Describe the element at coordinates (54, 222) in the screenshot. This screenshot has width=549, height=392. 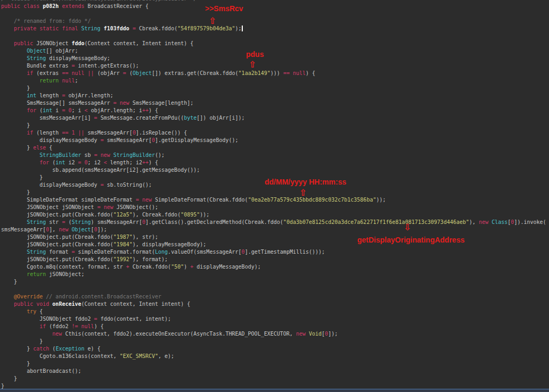
I see `code-segment: str` at that location.